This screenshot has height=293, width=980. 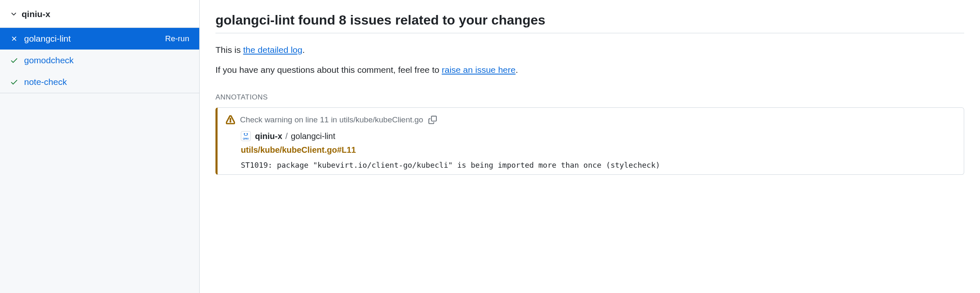 I want to click on sidebar-item-label: gomodcheck, so click(x=106, y=60).